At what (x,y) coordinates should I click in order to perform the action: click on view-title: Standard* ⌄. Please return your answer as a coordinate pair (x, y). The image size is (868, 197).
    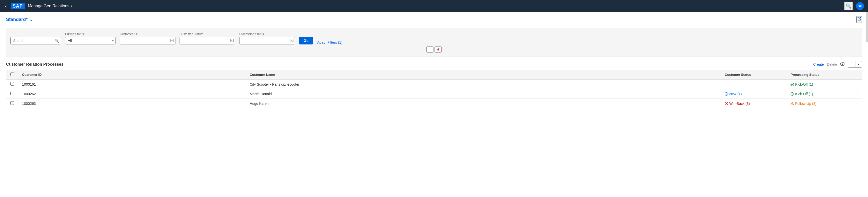
    Looking at the image, I should click on (20, 19).